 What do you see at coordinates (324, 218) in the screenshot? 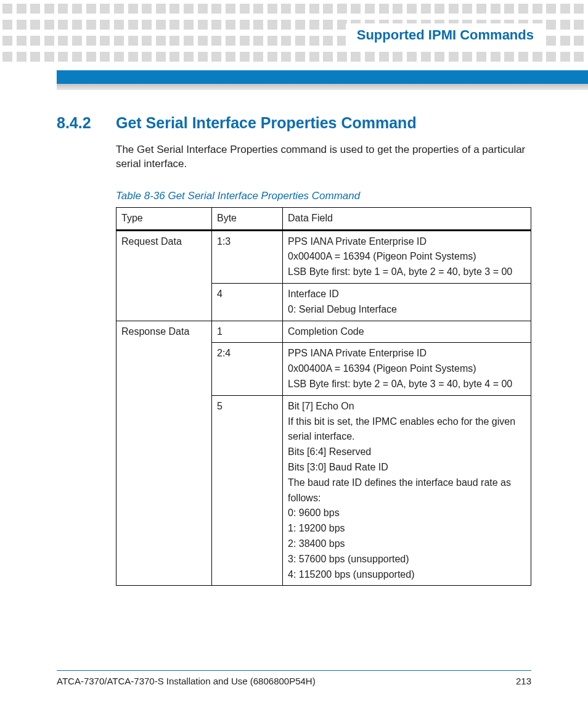
I see `table-header-row: Type Byte Data Field` at bounding box center [324, 218].